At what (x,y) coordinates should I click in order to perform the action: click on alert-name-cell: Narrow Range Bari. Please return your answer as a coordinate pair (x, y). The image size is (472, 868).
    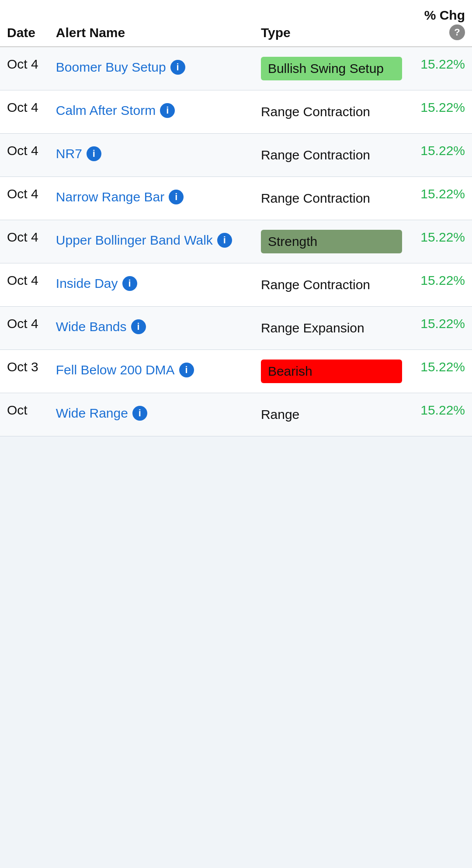
    Looking at the image, I should click on (151, 198).